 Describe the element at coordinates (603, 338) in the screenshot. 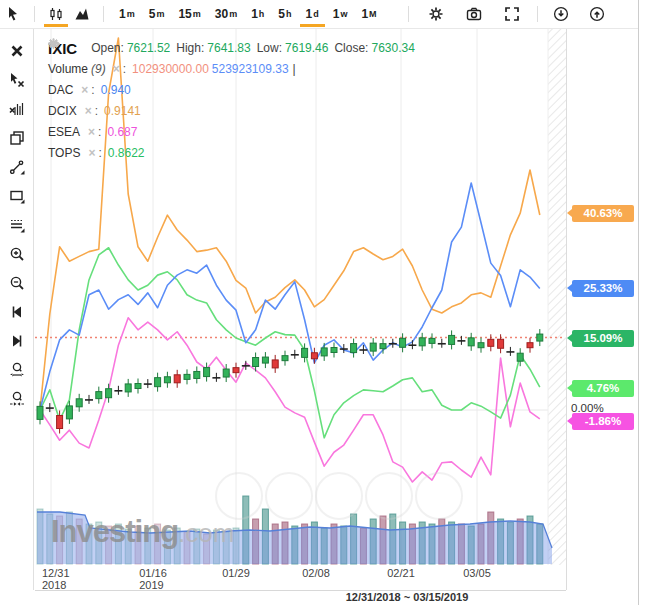

I see `price-change-tag: 15.09%` at that location.